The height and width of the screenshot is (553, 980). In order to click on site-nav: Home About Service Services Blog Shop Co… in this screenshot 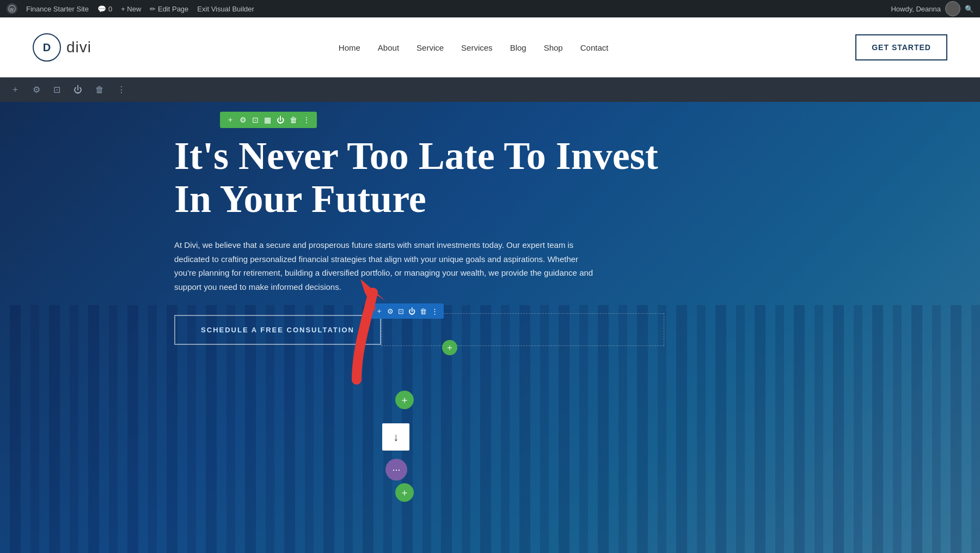, I will do `click(474, 48)`.